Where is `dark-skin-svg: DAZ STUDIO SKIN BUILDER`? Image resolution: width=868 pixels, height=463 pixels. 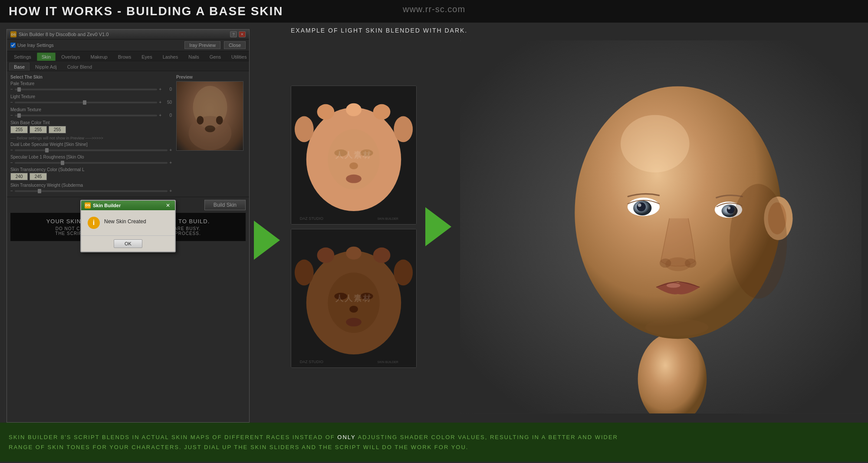 dark-skin-svg: DAZ STUDIO SKIN BUILDER is located at coordinates (354, 298).